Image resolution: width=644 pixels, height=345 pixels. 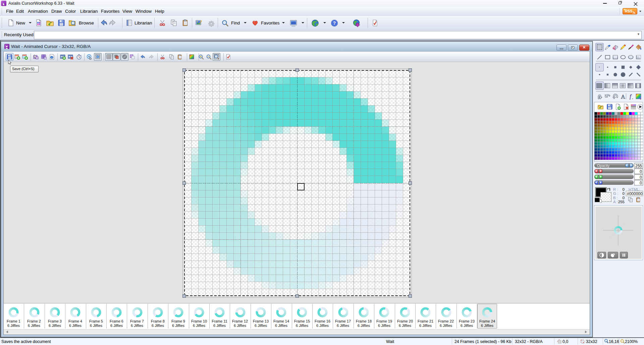 What do you see at coordinates (623, 97) in the screenshot?
I see `svg-text: A` at bounding box center [623, 97].